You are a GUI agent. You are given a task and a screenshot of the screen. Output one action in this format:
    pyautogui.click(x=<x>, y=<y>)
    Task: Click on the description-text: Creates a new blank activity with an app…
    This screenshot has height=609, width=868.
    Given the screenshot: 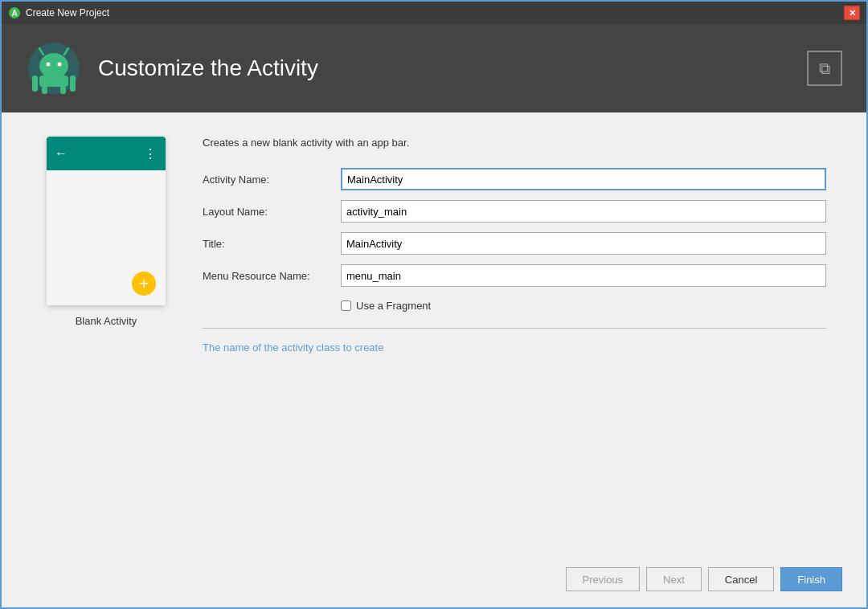 What is the action you would take?
    pyautogui.click(x=514, y=143)
    